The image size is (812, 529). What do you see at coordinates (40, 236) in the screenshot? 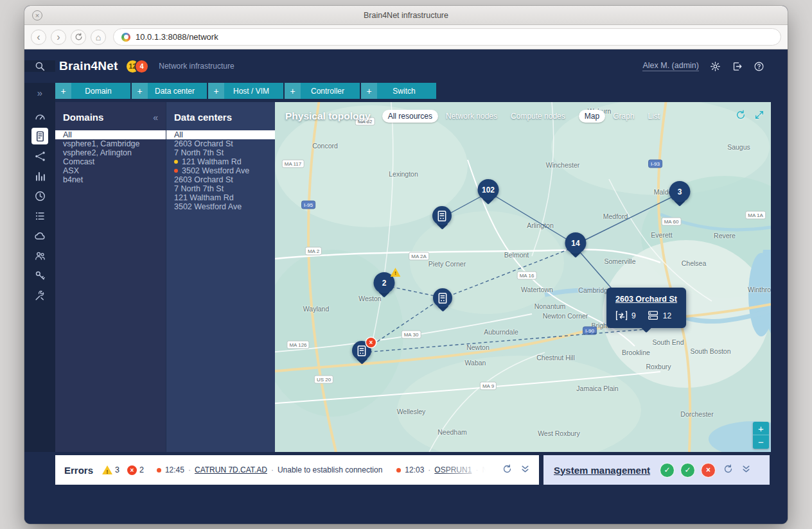
I see `cloud-icon` at bounding box center [40, 236].